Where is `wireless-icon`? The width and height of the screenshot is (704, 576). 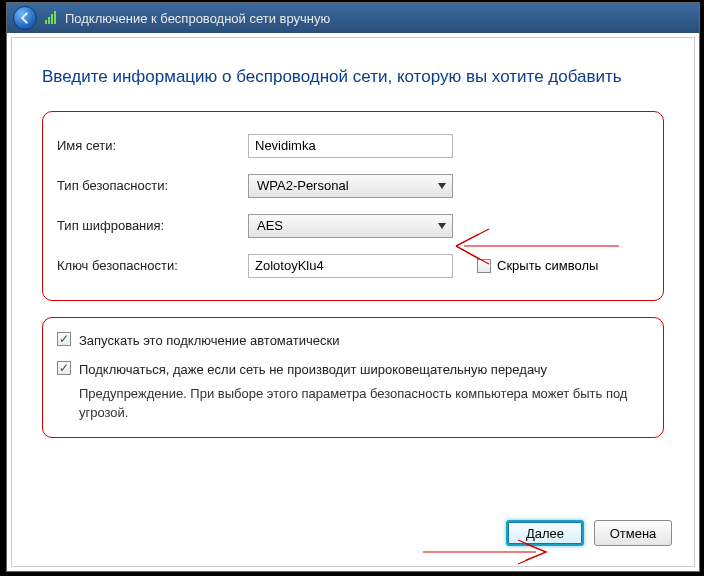 wireless-icon is located at coordinates (51, 18).